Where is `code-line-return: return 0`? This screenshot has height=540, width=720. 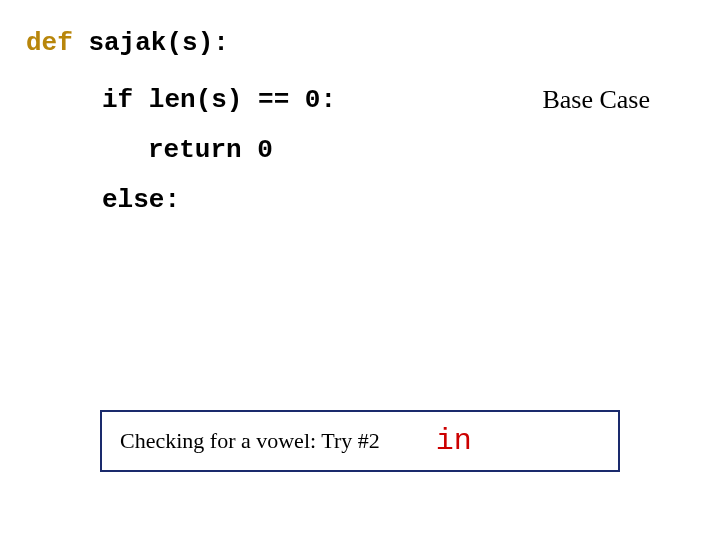
code-line-return: return 0 is located at coordinates (210, 150).